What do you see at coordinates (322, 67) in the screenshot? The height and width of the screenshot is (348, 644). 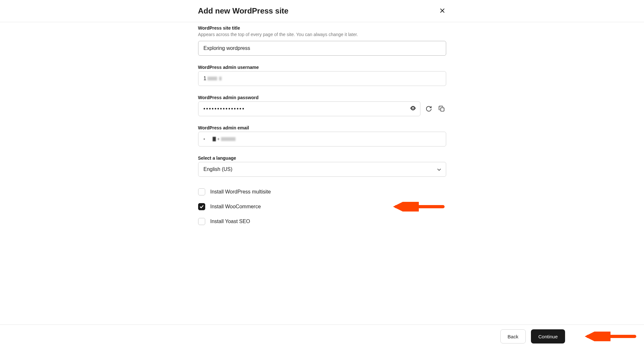 I see `admin-username-label: WordPress admin username` at bounding box center [322, 67].